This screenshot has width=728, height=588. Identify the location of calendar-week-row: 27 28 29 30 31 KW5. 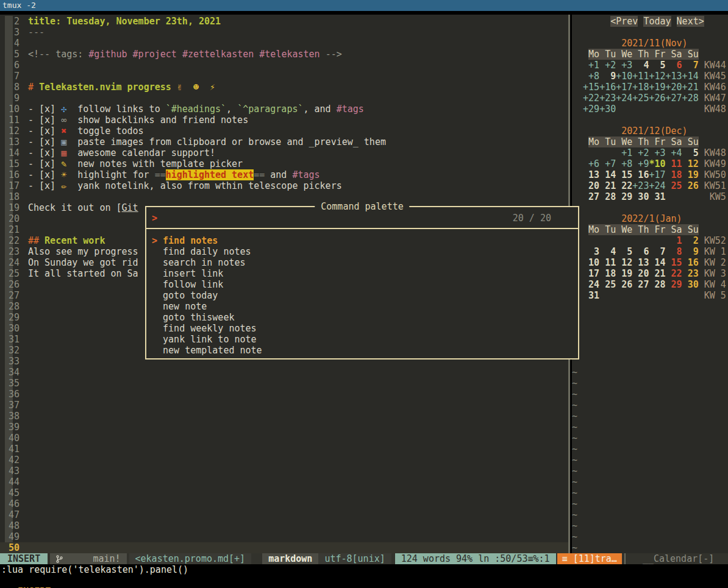
(650, 197).